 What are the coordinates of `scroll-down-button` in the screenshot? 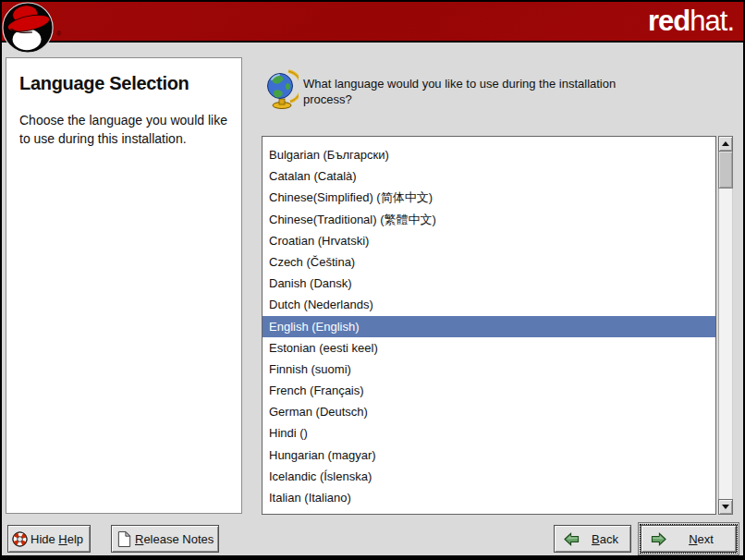 It's located at (726, 506).